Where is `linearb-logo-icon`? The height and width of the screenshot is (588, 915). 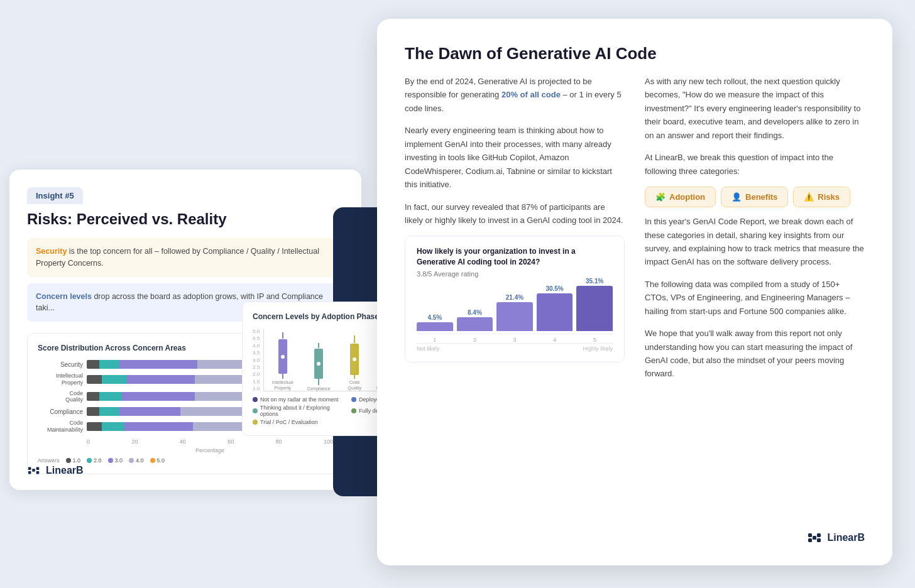
linearb-logo-icon is located at coordinates (814, 538).